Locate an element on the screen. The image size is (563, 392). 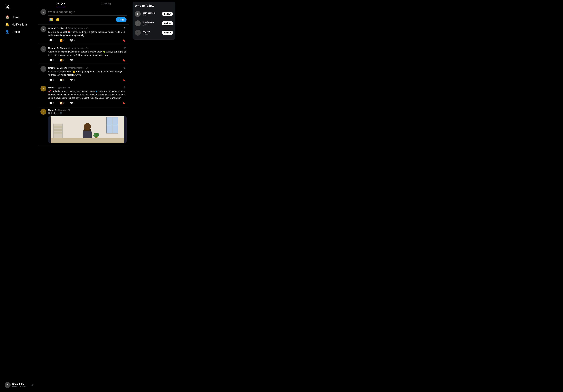
compose-actions: 🖼️ 🙂 Post is located at coordinates (87, 19).